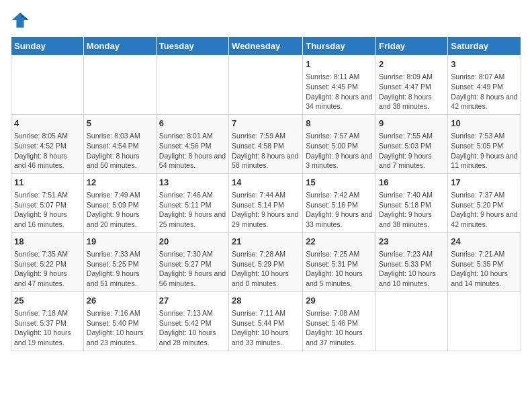  What do you see at coordinates (412, 150) in the screenshot?
I see `day-content: Sunrise: 7:55 AM Sunset: 5:03 PM Dayligh…` at bounding box center [412, 150].